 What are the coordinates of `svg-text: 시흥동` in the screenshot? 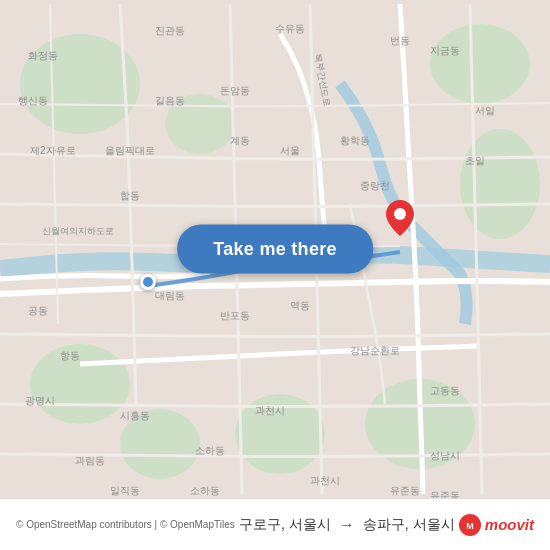 It's located at (135, 416).